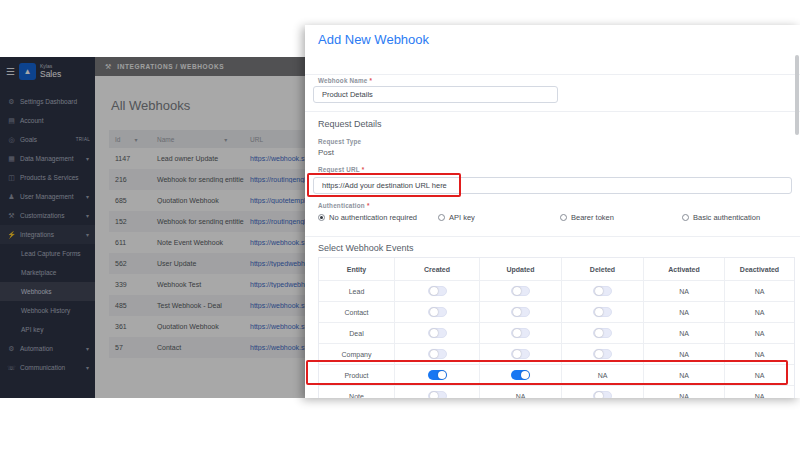  What do you see at coordinates (345, 80) in the screenshot?
I see `webhook-name-label: Webhook Name*` at bounding box center [345, 80].